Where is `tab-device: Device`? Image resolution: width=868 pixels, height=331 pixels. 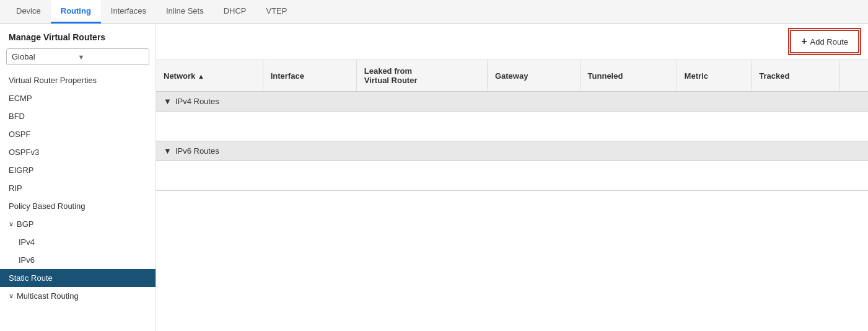 tab-device: Device is located at coordinates (28, 12).